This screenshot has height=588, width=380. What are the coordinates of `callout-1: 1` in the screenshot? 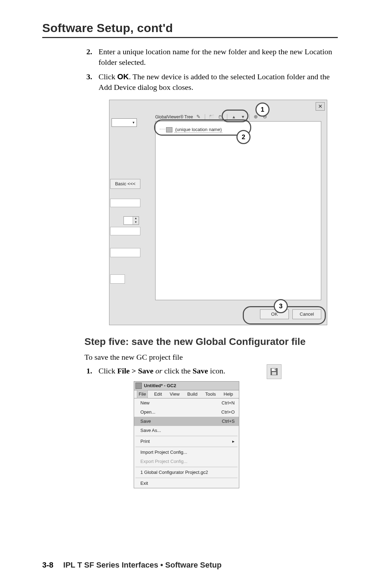 It's located at (262, 110).